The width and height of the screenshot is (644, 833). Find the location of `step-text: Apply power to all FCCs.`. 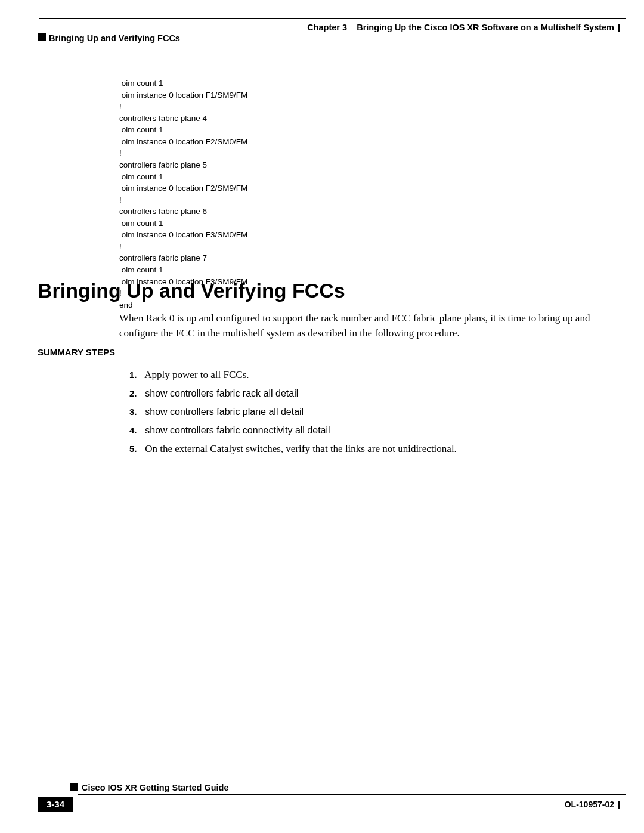

step-text: Apply power to all FCCs. is located at coordinates (197, 374).